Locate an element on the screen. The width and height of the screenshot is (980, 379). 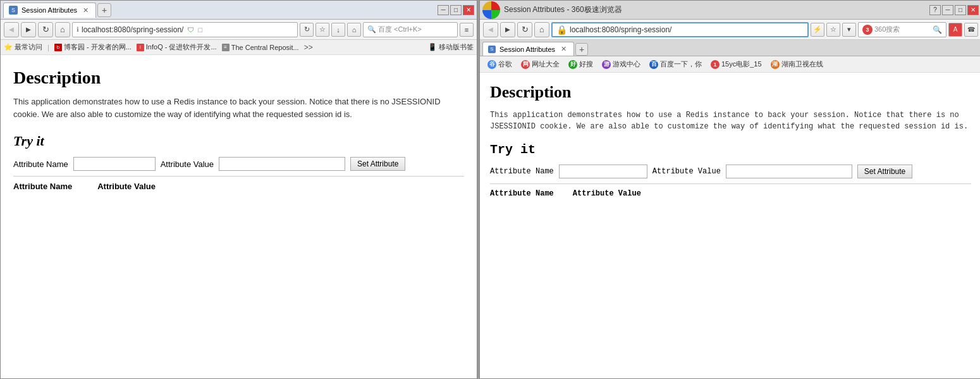
right-red-btn: A is located at coordinates (955, 30).